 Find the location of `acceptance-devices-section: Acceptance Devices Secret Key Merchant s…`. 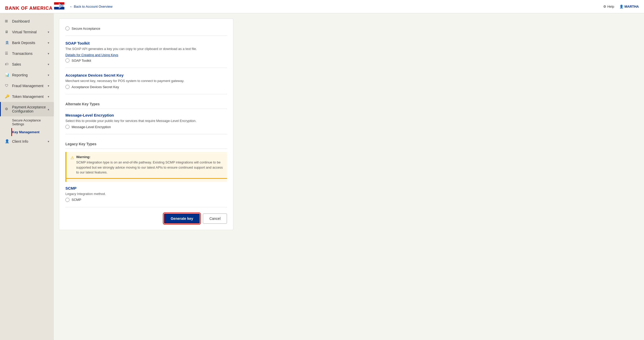

acceptance-devices-section: Acceptance Devices Secret Key Merchant s… is located at coordinates (146, 84).